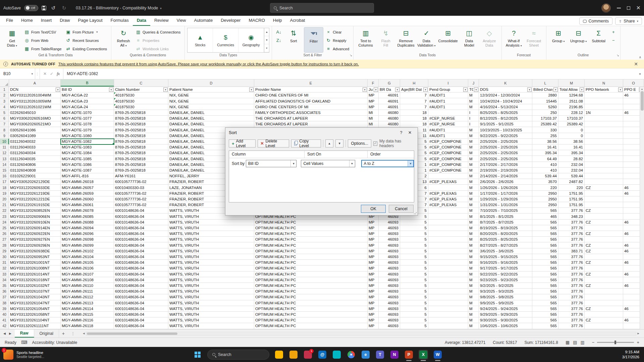 This screenshot has width=644, height=362. Describe the element at coordinates (5, 119) in the screenshot. I see `row-number-6: 6` at that location.